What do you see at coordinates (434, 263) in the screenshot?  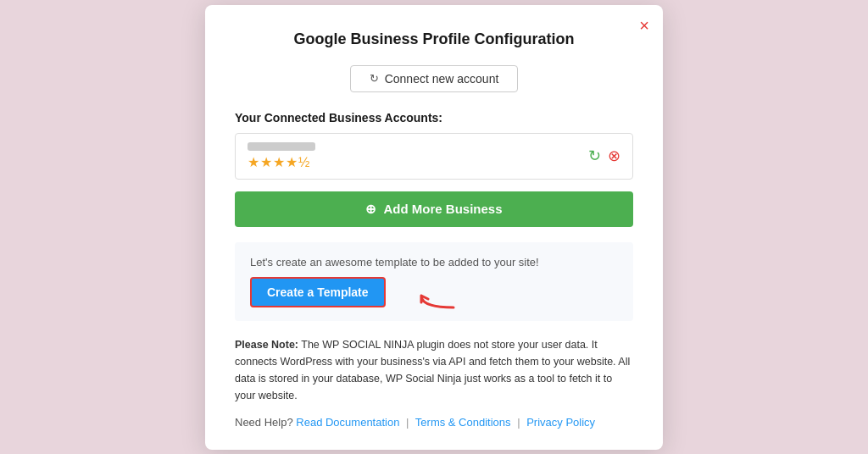 I see `template-hint: Let's create an awesome template to be a…` at bounding box center [434, 263].